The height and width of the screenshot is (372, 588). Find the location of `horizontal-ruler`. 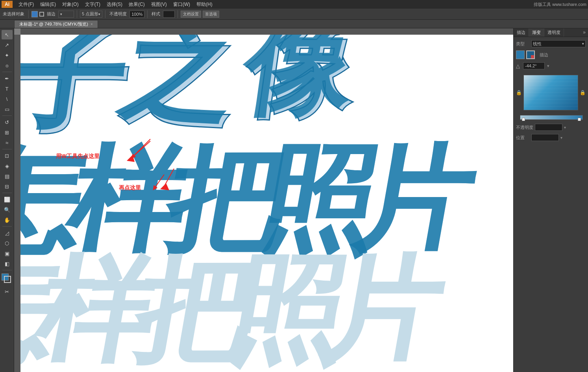

horizontal-ruler is located at coordinates (267, 32).